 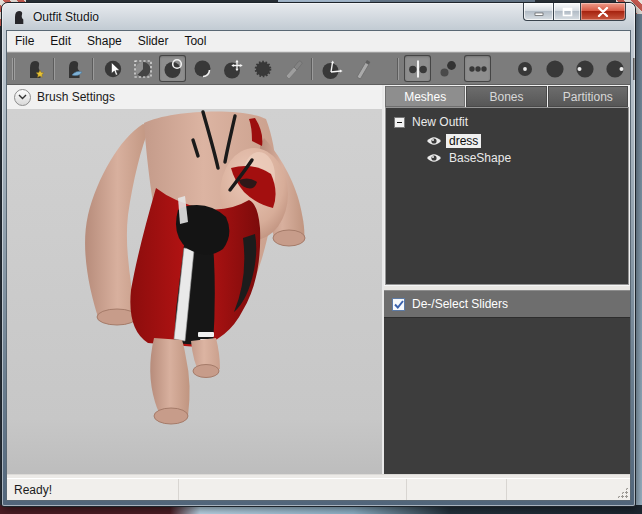 I want to click on status-message: Ready!, so click(x=33, y=490).